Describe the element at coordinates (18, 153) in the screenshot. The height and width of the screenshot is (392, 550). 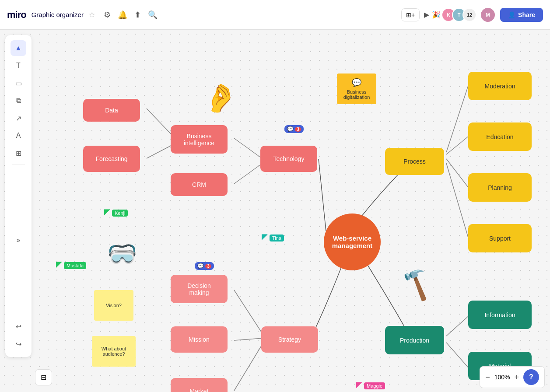
I see `tool-frame: ⊞` at that location.